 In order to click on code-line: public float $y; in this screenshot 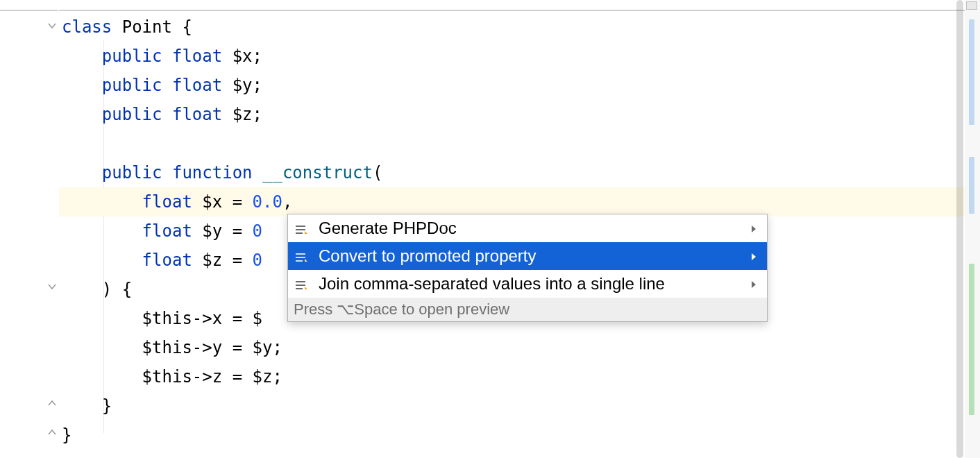, I will do `click(519, 85)`.